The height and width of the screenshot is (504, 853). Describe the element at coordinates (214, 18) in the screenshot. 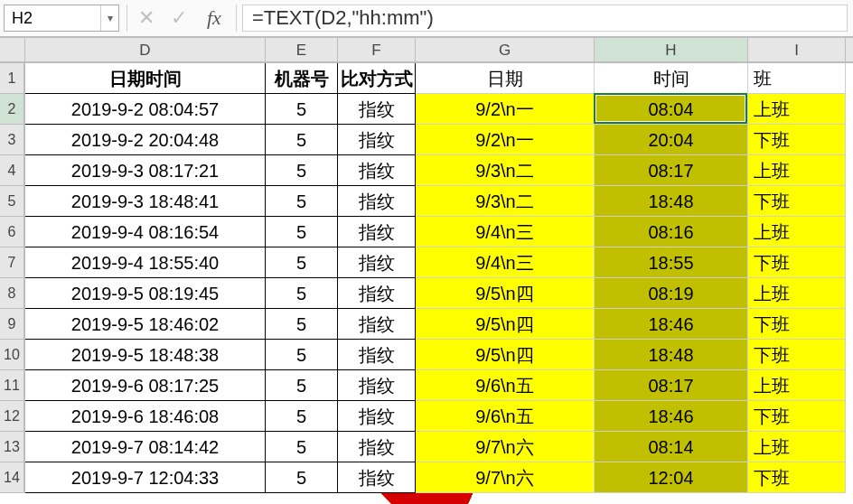

I see `fx-icon: fx` at that location.